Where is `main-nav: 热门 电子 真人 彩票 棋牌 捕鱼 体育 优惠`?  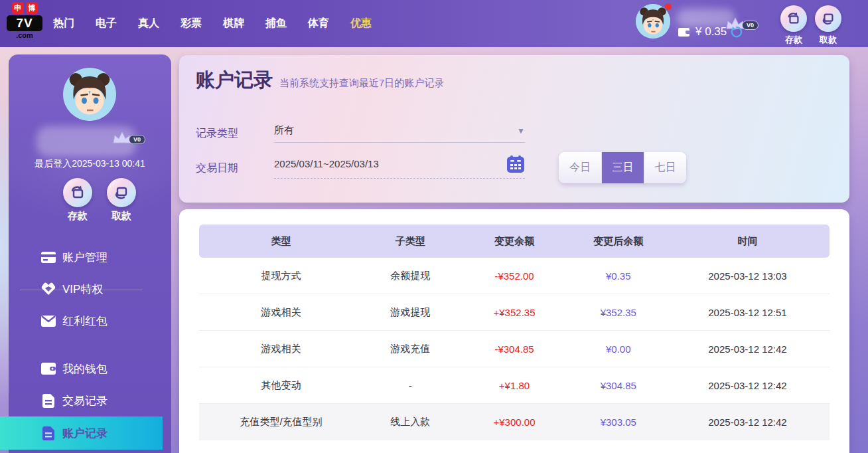
main-nav: 热门 电子 真人 彩票 棋牌 捕鱼 体育 优惠 is located at coordinates (212, 24).